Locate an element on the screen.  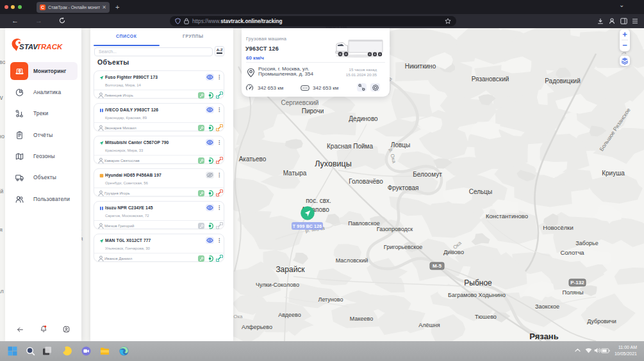
svg-text: М-5 is located at coordinates (437, 266).